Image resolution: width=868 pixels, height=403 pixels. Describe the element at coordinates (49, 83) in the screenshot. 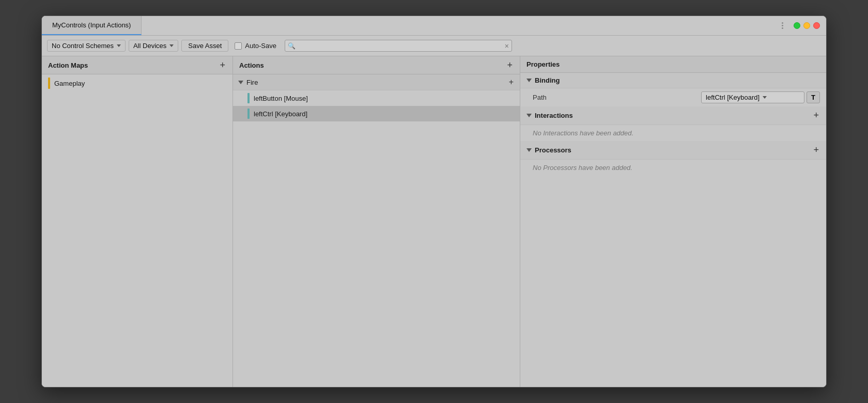

I see `gameplay-indicator` at that location.